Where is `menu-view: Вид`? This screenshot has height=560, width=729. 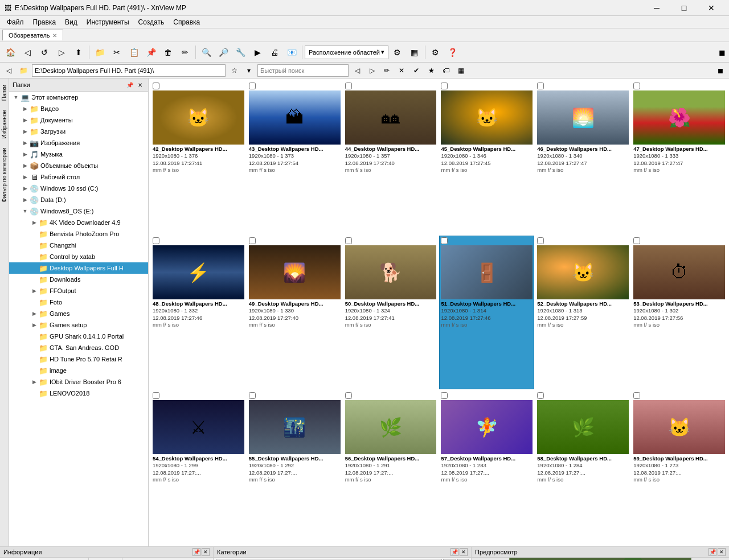 menu-view: Вид is located at coordinates (71, 22).